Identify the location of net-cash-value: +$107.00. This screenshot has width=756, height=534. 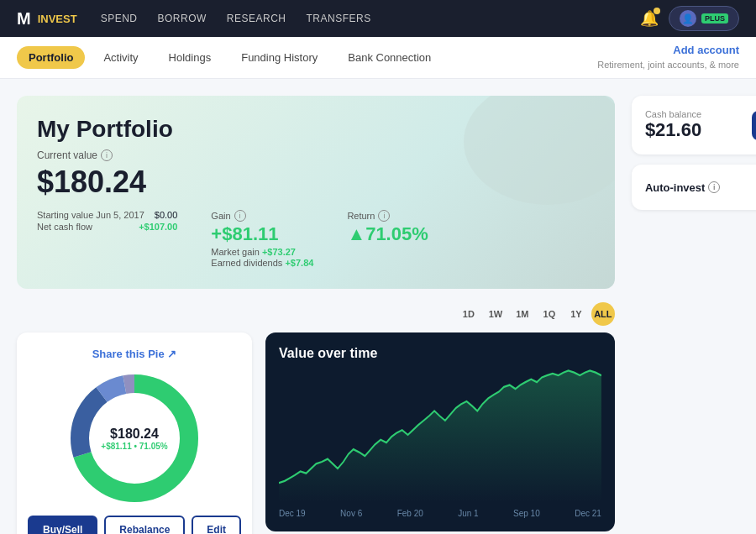
(158, 227).